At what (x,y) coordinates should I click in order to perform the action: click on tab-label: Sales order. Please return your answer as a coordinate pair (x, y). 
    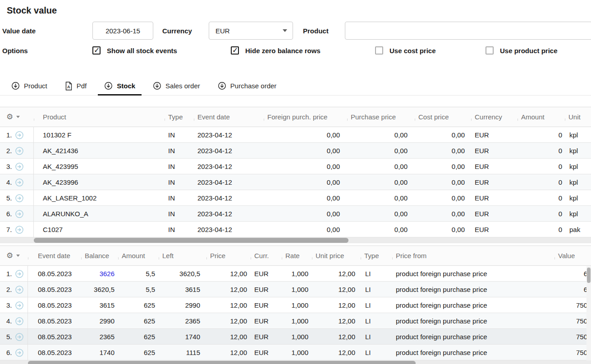
    Looking at the image, I should click on (183, 86).